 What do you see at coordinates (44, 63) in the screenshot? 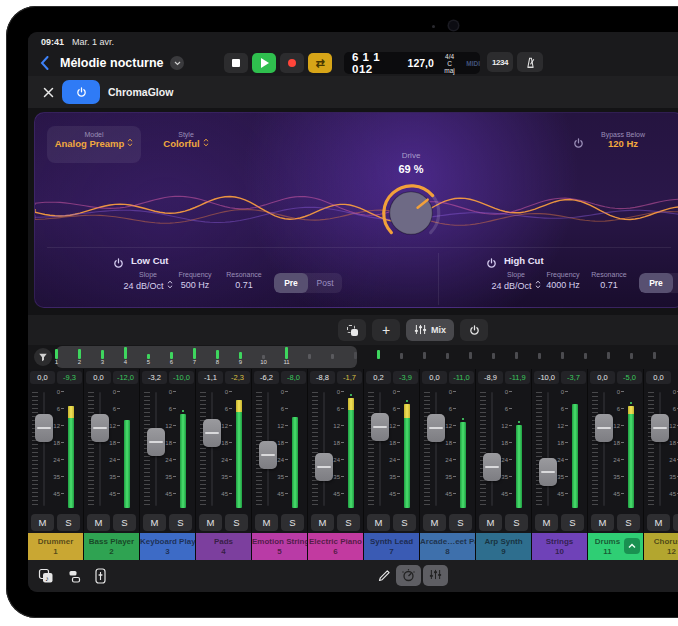
I see `back-button` at bounding box center [44, 63].